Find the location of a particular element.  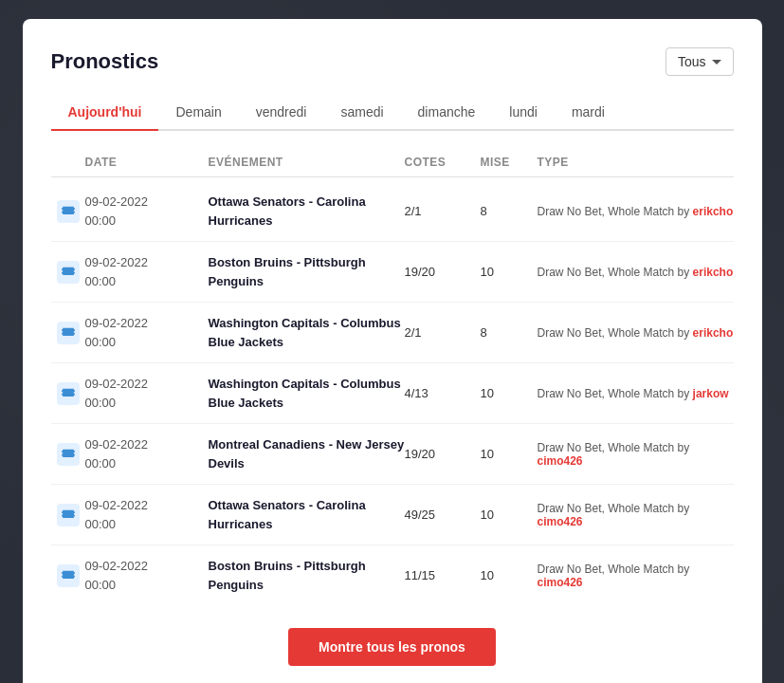

card-header: Pronostics Tous is located at coordinates (392, 62).